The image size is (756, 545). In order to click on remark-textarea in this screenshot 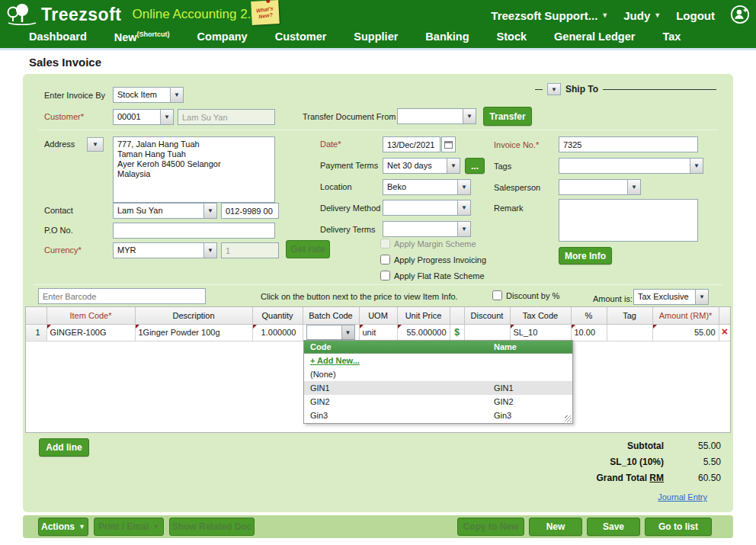, I will do `click(628, 220)`.